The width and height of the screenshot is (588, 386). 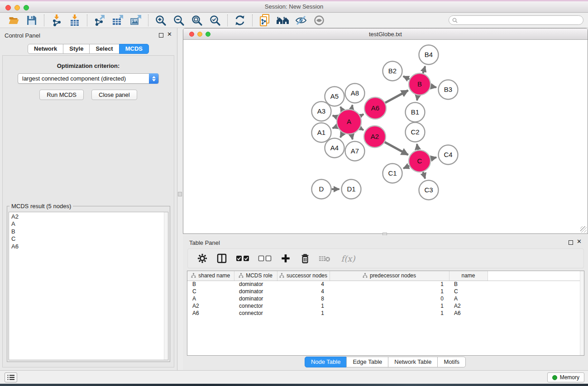 I want to click on cell-predecessor-nodes: 0, so click(x=389, y=299).